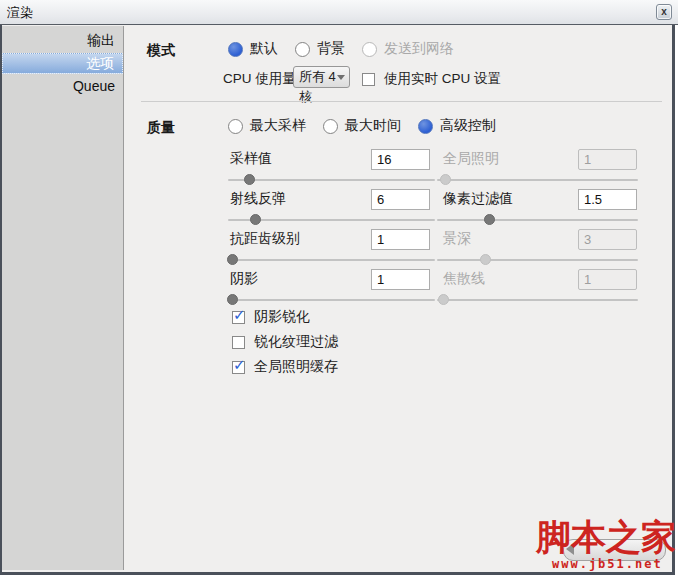 The height and width of the screenshot is (578, 678). I want to click on radio-label: 发送到网络, so click(419, 49).